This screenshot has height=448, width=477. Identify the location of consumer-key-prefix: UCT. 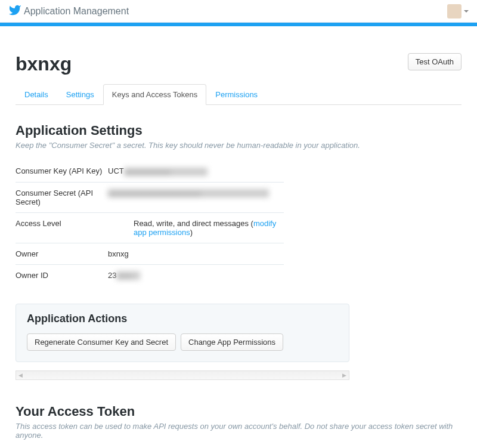
(116, 171).